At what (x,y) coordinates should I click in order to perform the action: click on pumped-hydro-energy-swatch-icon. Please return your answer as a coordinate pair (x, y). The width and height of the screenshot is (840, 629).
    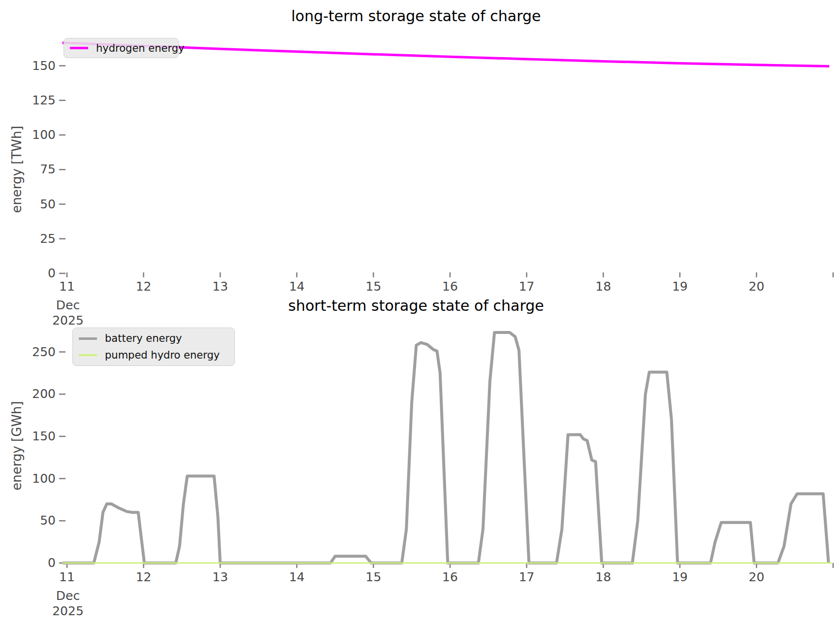
    Looking at the image, I should click on (88, 355).